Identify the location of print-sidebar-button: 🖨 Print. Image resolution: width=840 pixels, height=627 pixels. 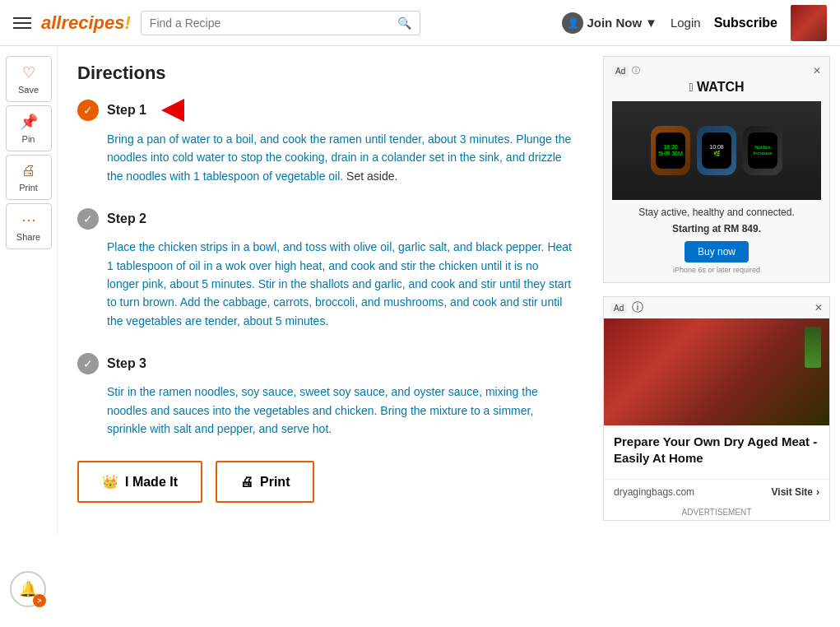
(29, 178).